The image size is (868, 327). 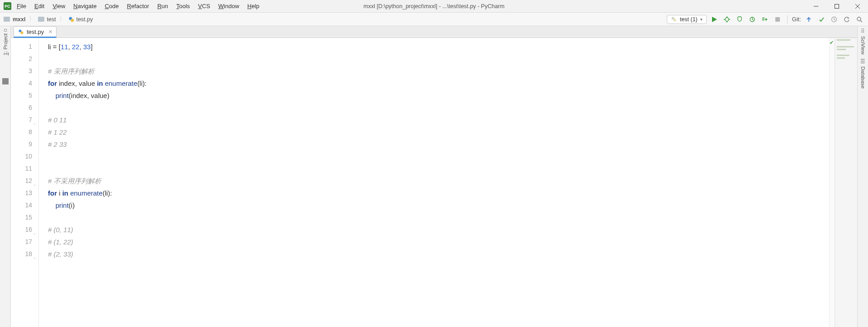 What do you see at coordinates (59, 6) in the screenshot?
I see `menu-view: View` at bounding box center [59, 6].